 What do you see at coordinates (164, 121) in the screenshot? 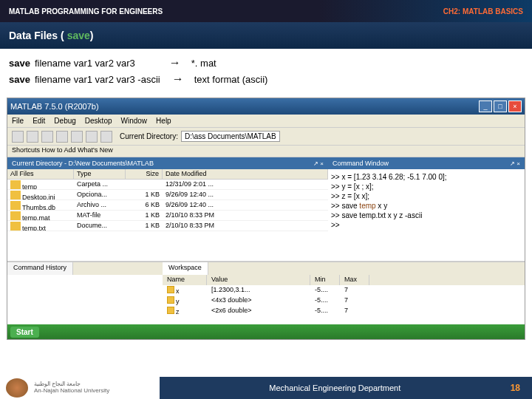
I see `menu-help: Help` at bounding box center [164, 121].